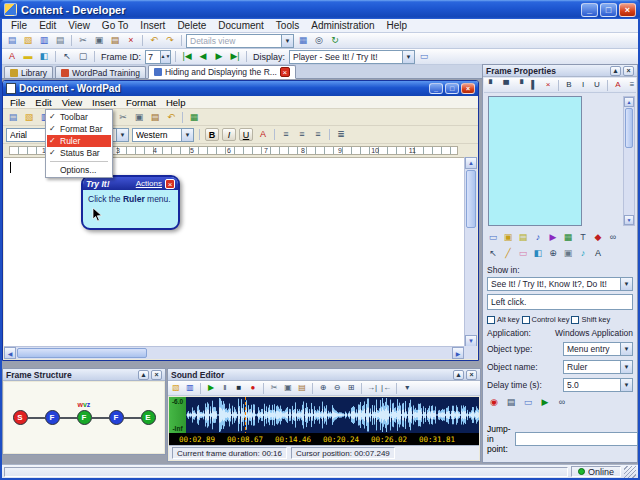 This screenshot has height=480, width=640. I want to click on pencil-tool-button: ╱, so click(508, 254).